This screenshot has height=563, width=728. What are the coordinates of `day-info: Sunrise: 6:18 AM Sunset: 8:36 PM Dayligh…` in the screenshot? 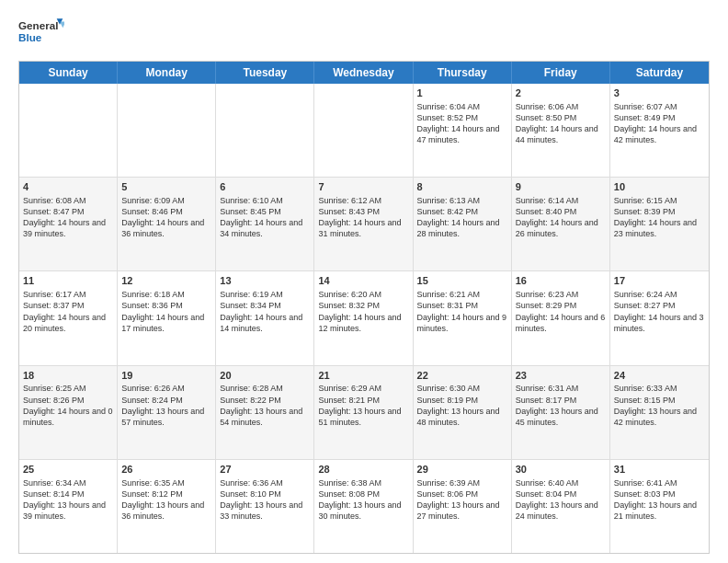 It's located at (166, 311).